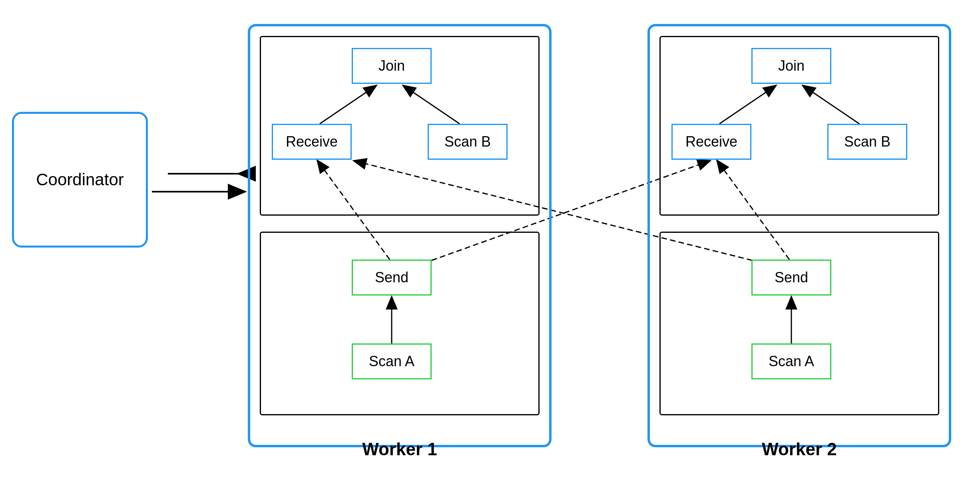  What do you see at coordinates (392, 66) in the screenshot?
I see `worker1-join-node: Join` at bounding box center [392, 66].